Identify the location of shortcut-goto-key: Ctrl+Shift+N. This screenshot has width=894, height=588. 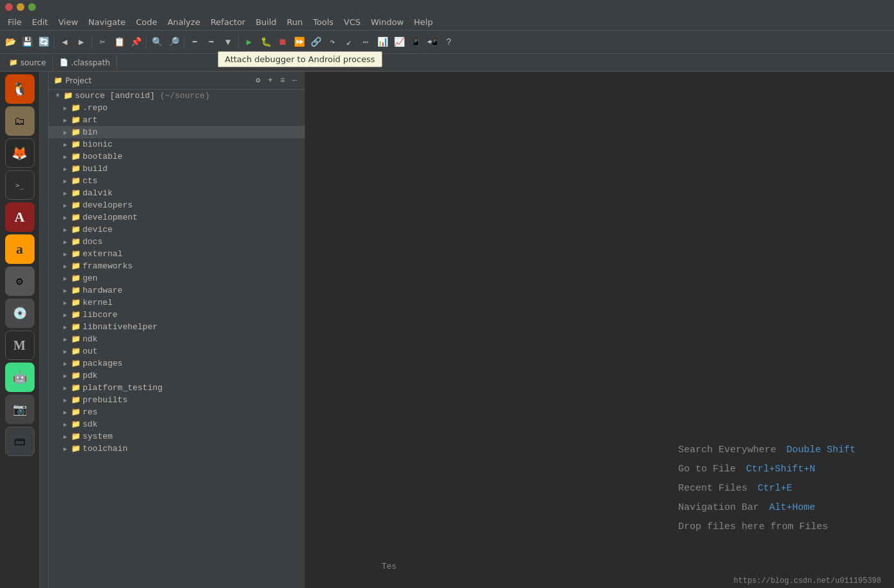
(781, 470).